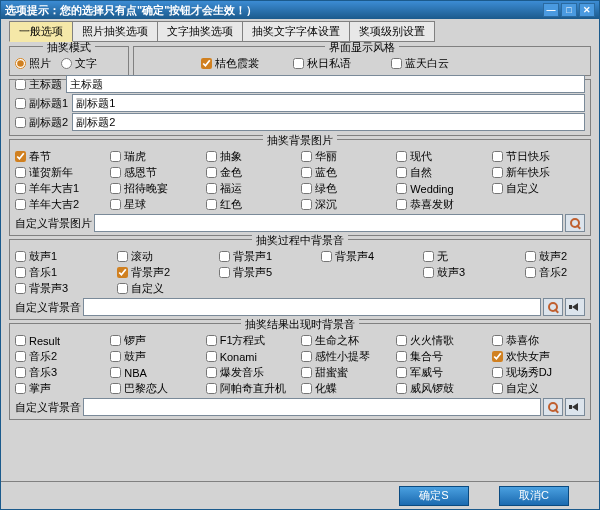  What do you see at coordinates (328, 122) in the screenshot?
I see `sub2-title-input` at bounding box center [328, 122].